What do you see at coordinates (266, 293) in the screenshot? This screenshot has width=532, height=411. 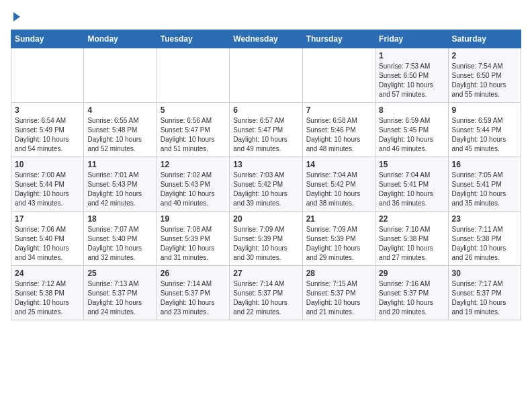 I see `calendar-week-row: 24Sunrise: 7:12 AM Sunset: 5:38 PM Dayli…` at bounding box center [266, 293].